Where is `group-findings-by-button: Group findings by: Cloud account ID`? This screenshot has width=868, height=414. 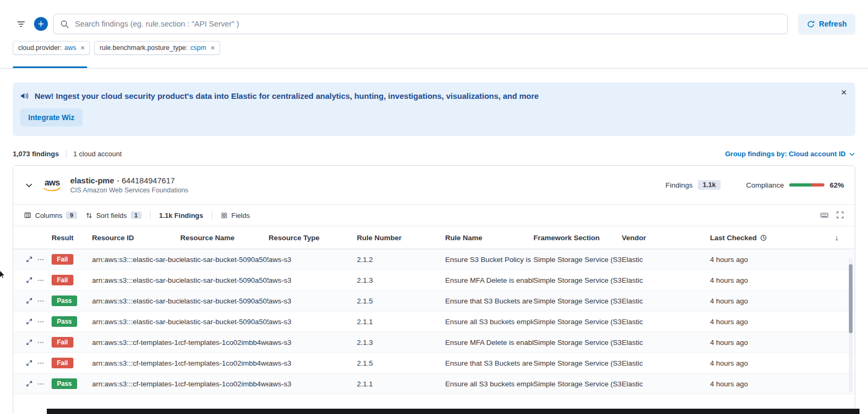
group-findings-by-button: Group findings by: Cloud account ID is located at coordinates (790, 154).